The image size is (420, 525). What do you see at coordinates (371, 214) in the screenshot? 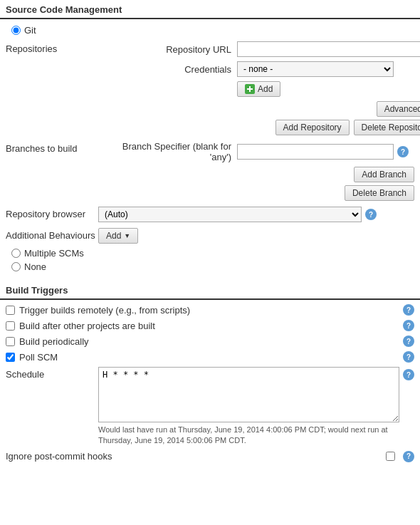
I see `repo-browser-help-icon: ?` at bounding box center [371, 214].